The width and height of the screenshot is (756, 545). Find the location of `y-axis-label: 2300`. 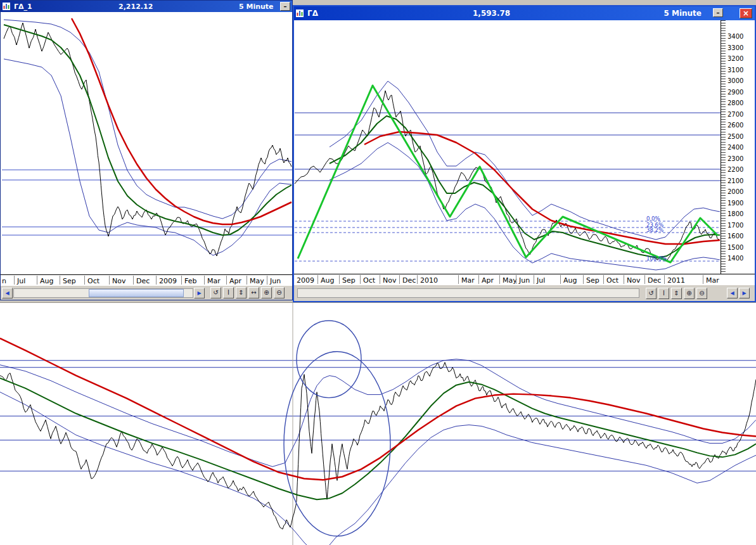

y-axis-label: 2300 is located at coordinates (735, 158).